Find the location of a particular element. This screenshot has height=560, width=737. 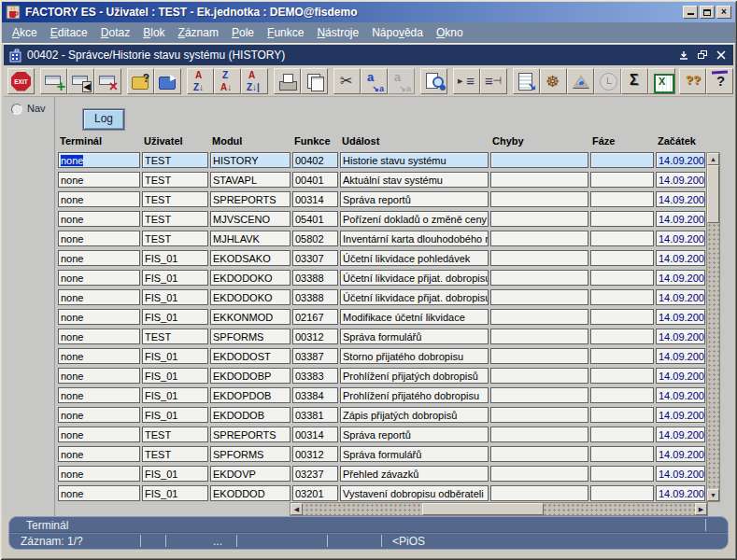

cell-udalost: Aktuální stav systému is located at coordinates (415, 179).